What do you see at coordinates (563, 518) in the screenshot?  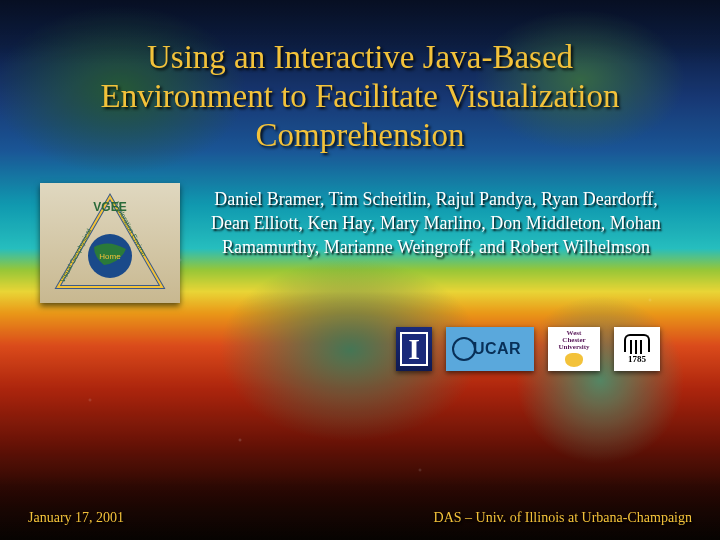 I see `footer-affiliation: DAS – Univ. of Illinois at Urbana-Champa…` at bounding box center [563, 518].